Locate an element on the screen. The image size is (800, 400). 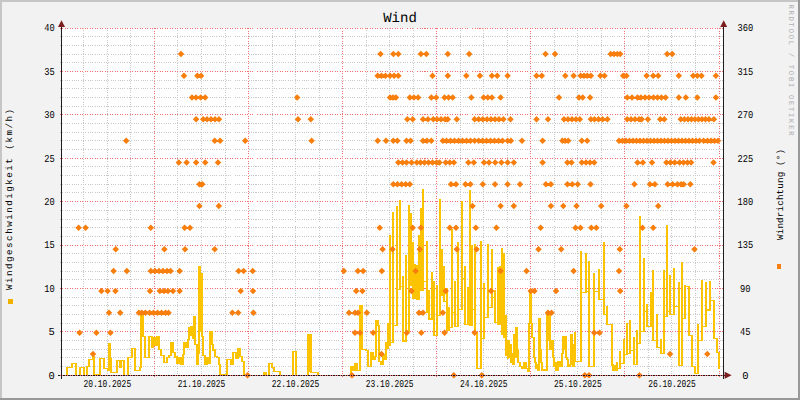
svg-text: 360 is located at coordinates (745, 29).